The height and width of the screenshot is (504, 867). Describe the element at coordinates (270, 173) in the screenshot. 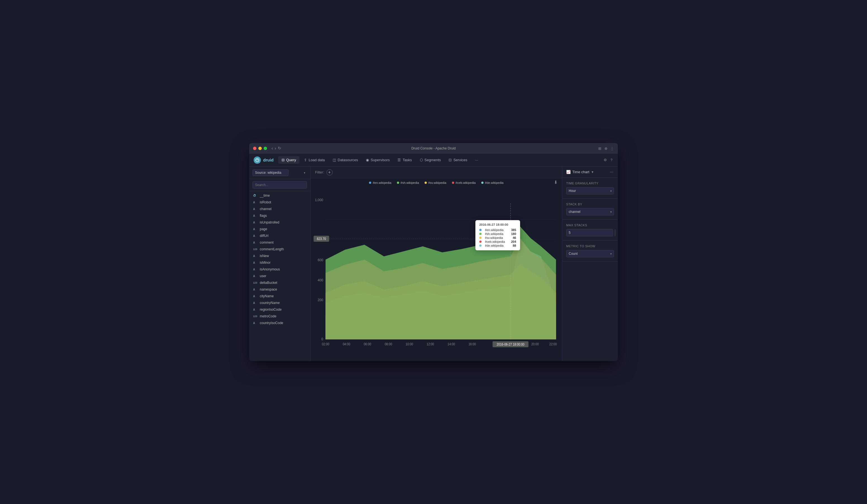

I see `source-select: Source: wikipedia` at that location.